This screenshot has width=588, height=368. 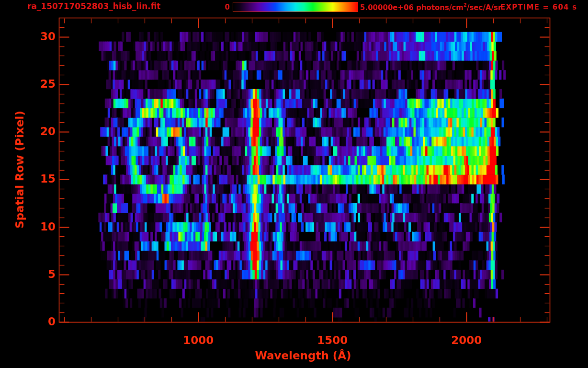 I want to click on y-tick-label-25: 25, so click(x=28, y=84).